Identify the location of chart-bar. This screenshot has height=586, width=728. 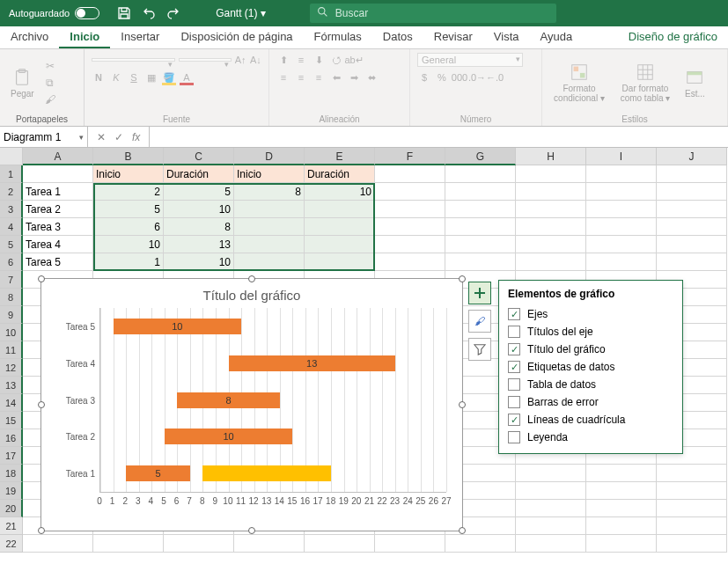
(267, 473).